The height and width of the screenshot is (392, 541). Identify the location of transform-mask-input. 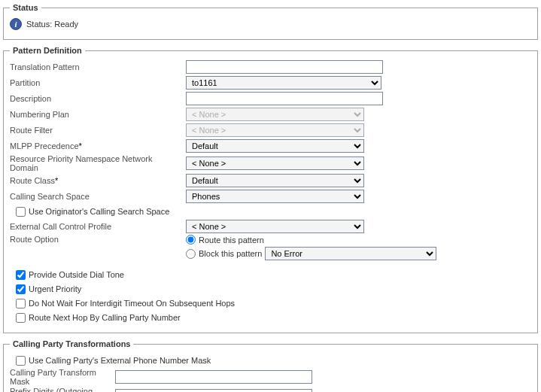
(214, 377).